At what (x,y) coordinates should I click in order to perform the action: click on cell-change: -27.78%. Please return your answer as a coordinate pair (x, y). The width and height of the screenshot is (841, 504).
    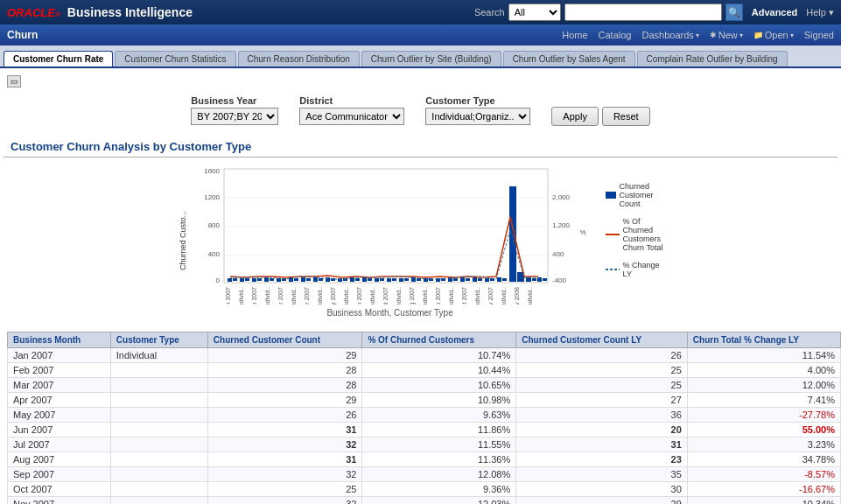
    Looking at the image, I should click on (763, 415).